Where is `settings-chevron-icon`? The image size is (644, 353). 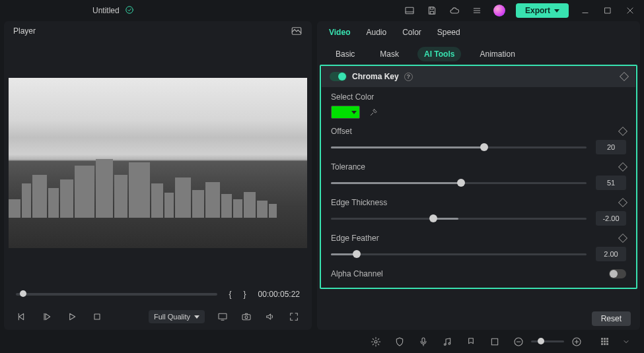
settings-chevron-icon is located at coordinates (626, 342).